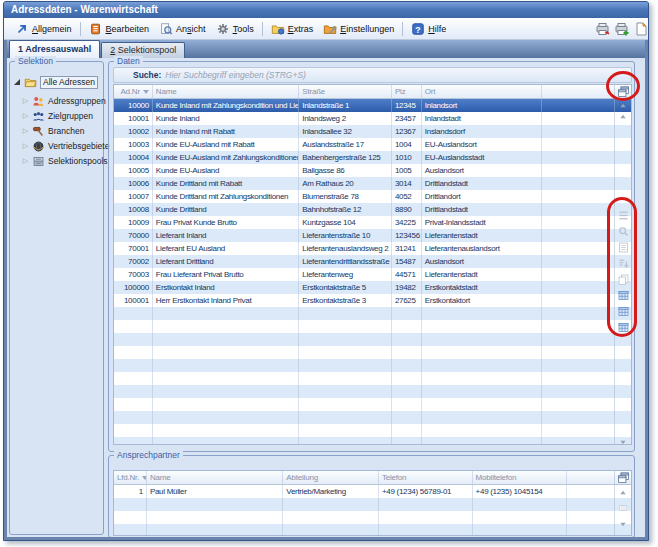  Describe the element at coordinates (482, 262) in the screenshot. I see `cell-ort: Auslandsort` at that location.